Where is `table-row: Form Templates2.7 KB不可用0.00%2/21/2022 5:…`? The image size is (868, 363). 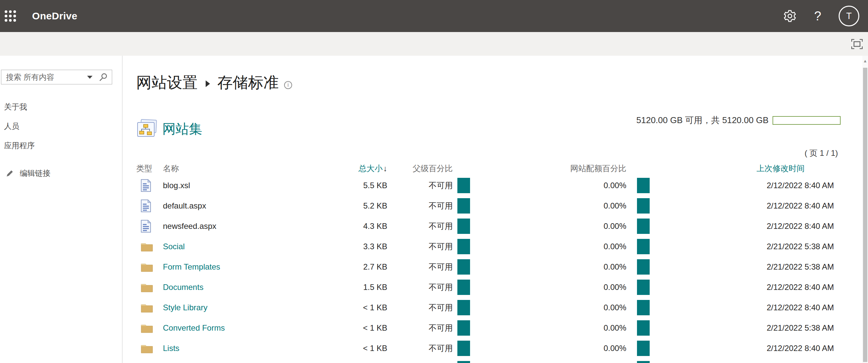
table-row: Form Templates2.7 KB不可用0.00%2/21/2022 5:… is located at coordinates (487, 267).